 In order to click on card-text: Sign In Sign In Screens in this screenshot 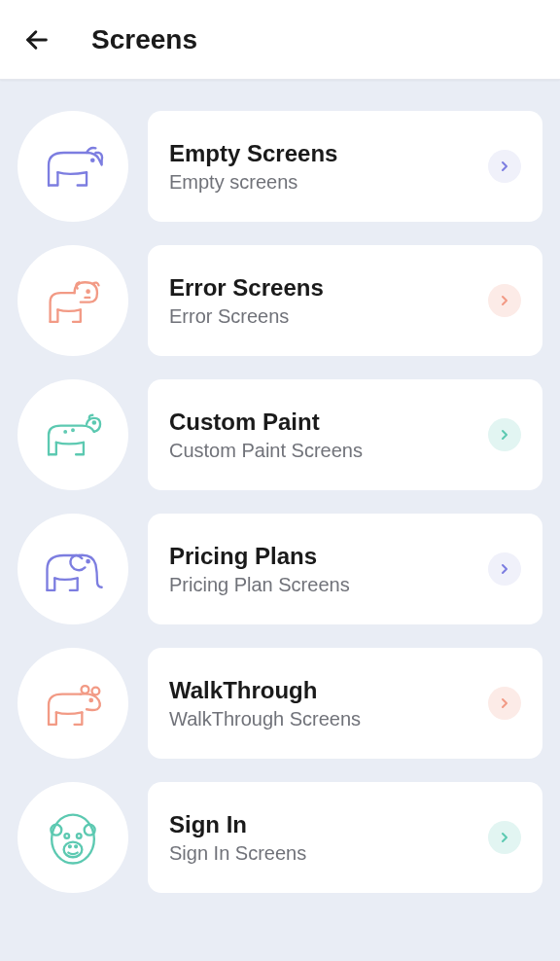, I will do `click(237, 838)`.